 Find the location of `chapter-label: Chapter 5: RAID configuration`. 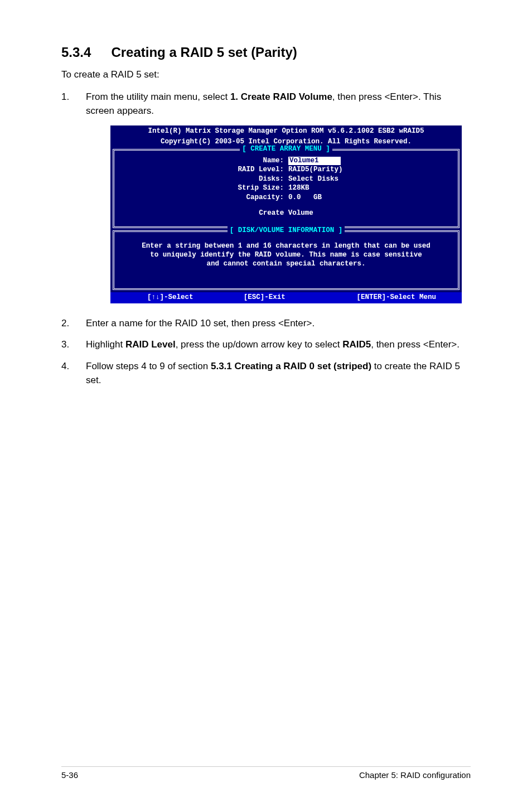

chapter-label: Chapter 5: RAID configuration is located at coordinates (415, 775).